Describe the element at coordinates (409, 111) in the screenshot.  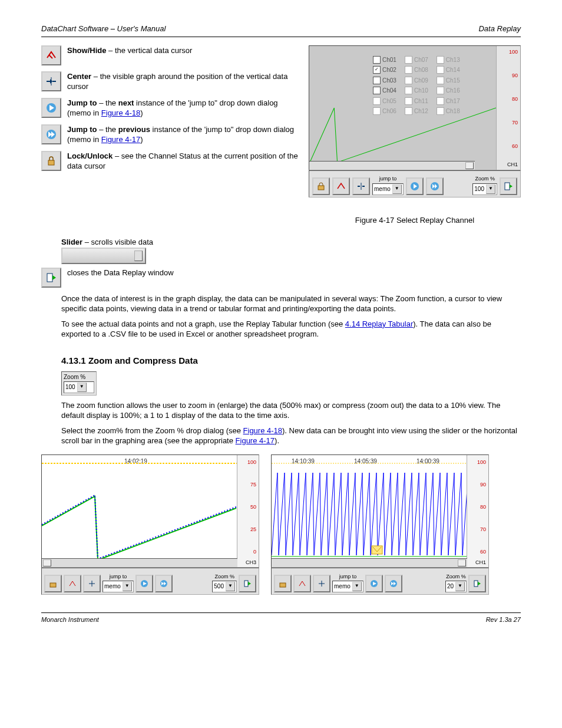
I see `checkbox-ch12` at that location.